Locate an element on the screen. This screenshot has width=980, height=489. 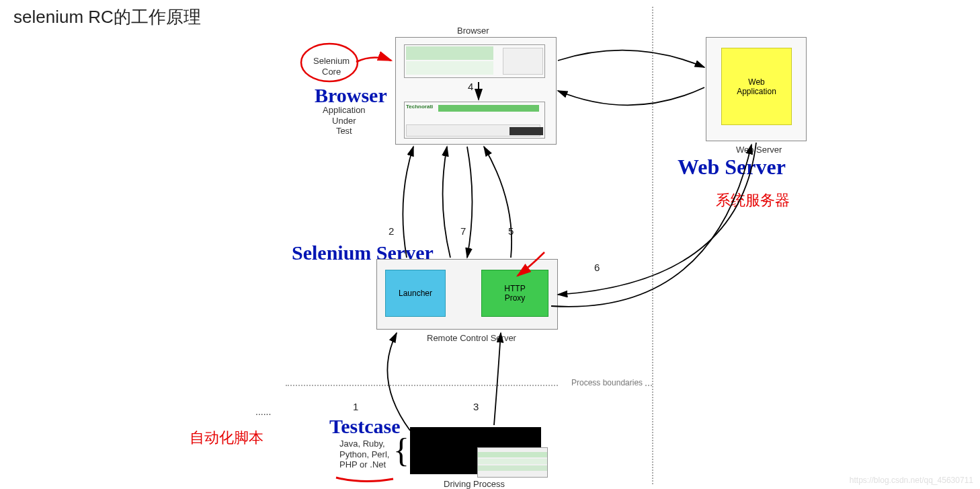
system-server-annotation: 系统服务器 is located at coordinates (753, 200).